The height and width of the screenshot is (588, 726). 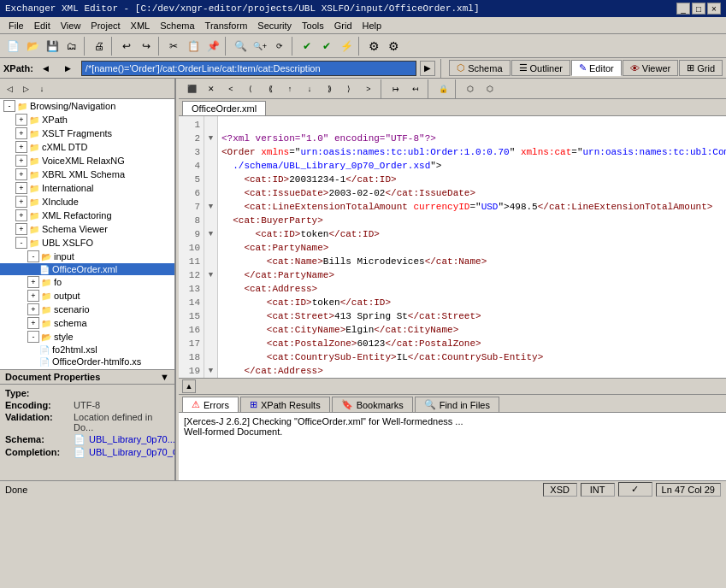 What do you see at coordinates (21, 215) in the screenshot?
I see `tree-expand-xmlr: +` at bounding box center [21, 215].